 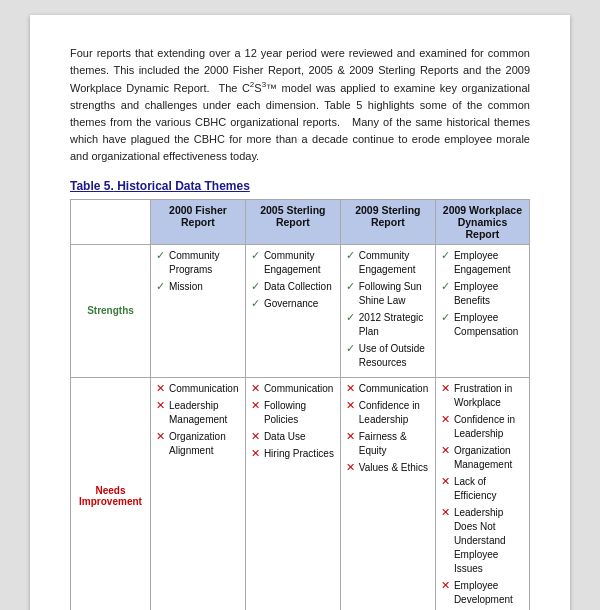 I want to click on col-header-1: 2005 Sterling Report, so click(x=292, y=222).